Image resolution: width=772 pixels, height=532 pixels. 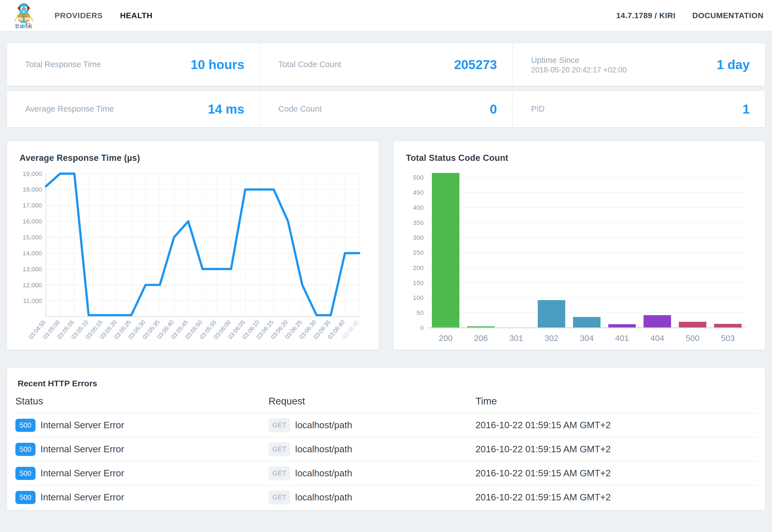 What do you see at coordinates (538, 109) in the screenshot?
I see `stat-label: PID` at bounding box center [538, 109].